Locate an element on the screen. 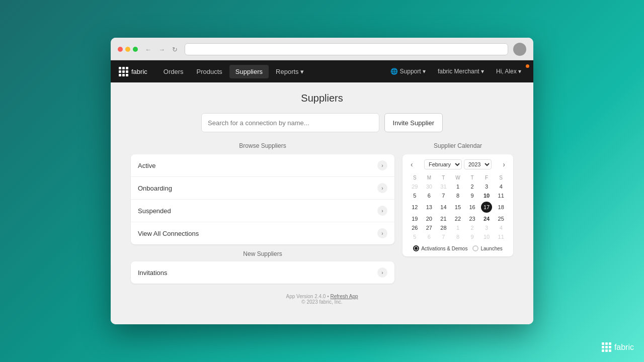  calendar-day: 16 is located at coordinates (472, 207).